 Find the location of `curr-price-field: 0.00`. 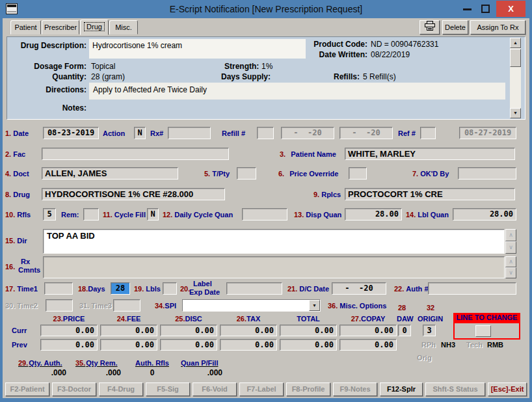

curr-price-field: 0.00 is located at coordinates (69, 330).